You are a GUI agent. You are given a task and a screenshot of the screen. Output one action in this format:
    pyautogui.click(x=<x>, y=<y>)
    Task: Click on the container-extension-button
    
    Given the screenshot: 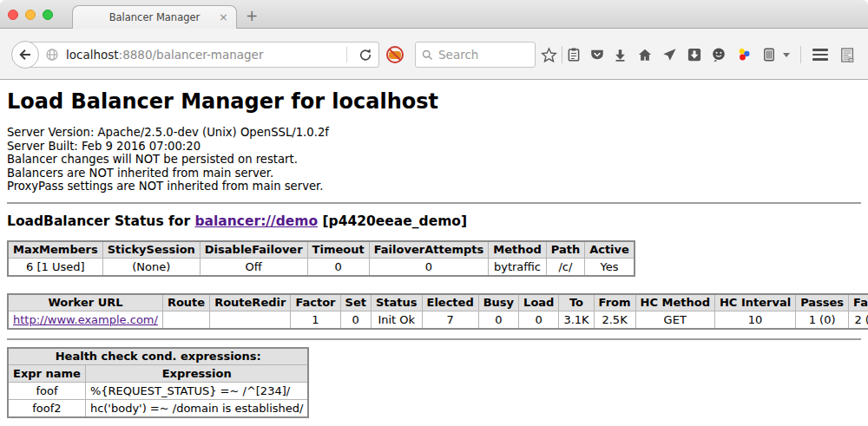 What is the action you would take?
    pyautogui.click(x=769, y=55)
    